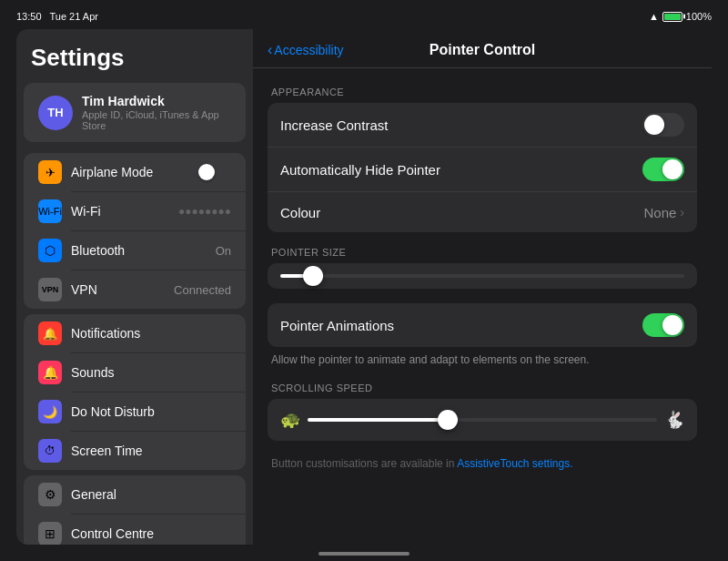  I want to click on sidebar-item-vpn: VPN VPN Connected, so click(135, 290).